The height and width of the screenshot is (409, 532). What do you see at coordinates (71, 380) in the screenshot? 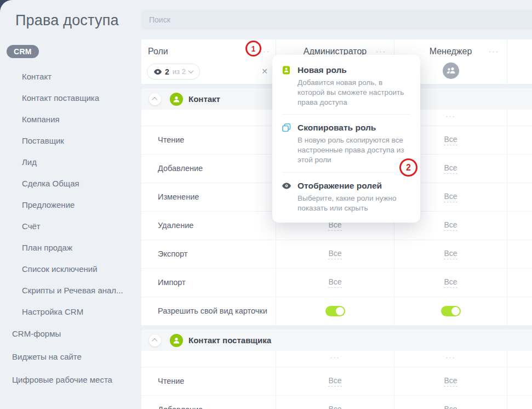
I see `sidebar-item-tsifrovye-rabochie-mesta: Цифровые рабочие места` at bounding box center [71, 380].